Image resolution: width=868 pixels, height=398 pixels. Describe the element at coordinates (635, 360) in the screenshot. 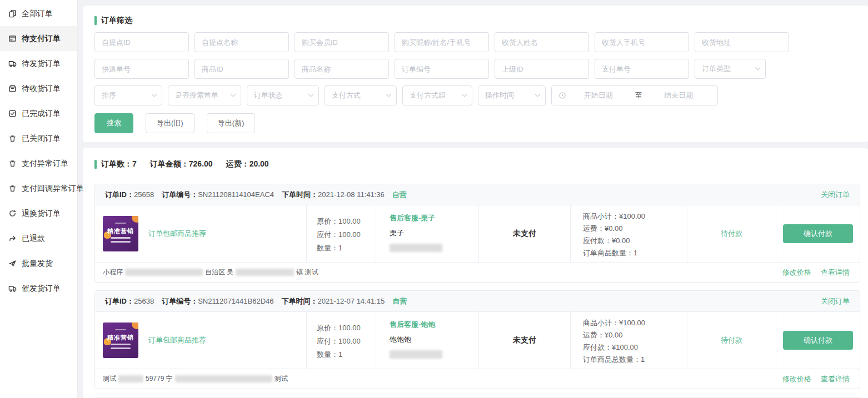

I see `total-quantity: 订单商品总数量：1` at that location.